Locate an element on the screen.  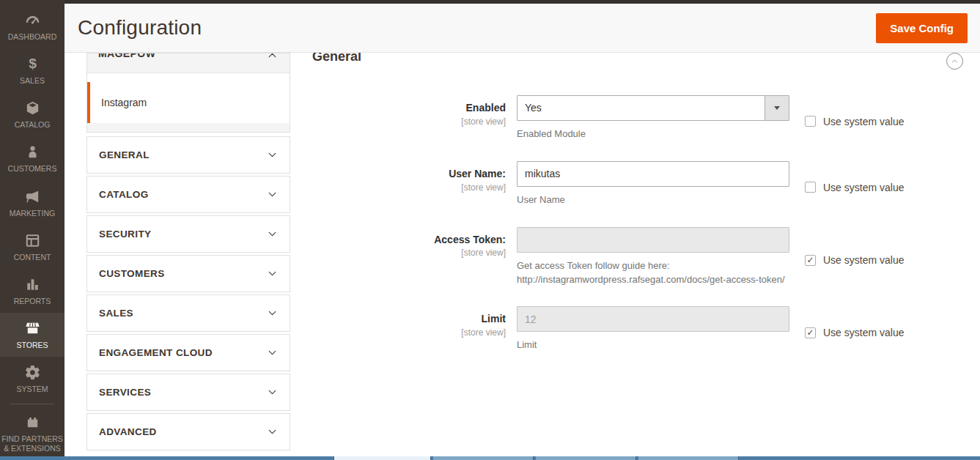
section-title: General is located at coordinates (337, 59).